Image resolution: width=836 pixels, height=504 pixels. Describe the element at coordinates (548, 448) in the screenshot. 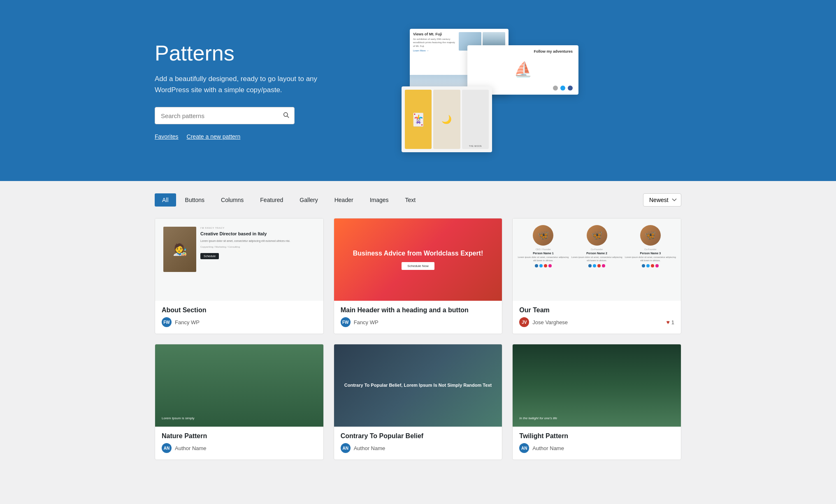

I see `author-name-twilight: Author Name` at that location.